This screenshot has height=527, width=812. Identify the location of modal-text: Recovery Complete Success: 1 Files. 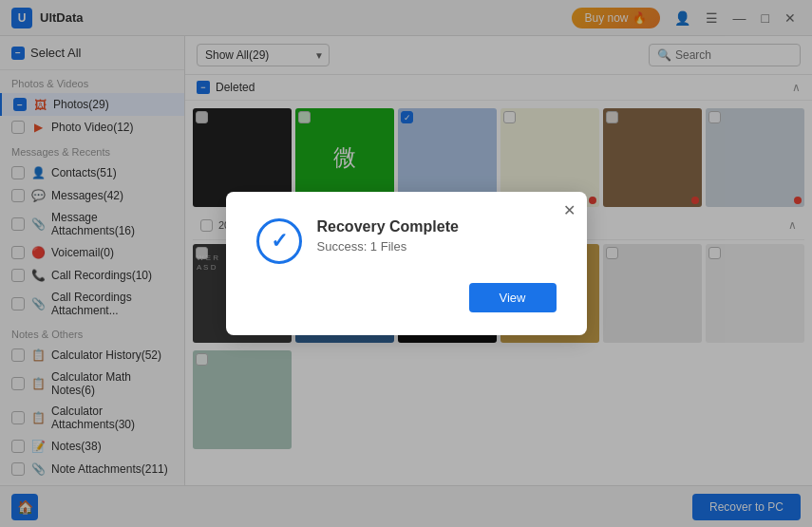
(387, 235).